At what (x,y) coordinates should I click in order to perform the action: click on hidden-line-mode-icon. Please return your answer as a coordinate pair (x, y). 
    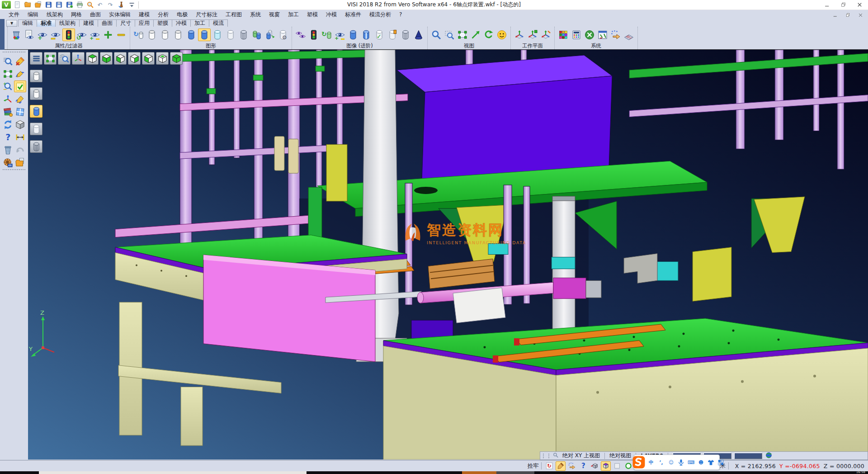
    Looking at the image, I should click on (36, 94).